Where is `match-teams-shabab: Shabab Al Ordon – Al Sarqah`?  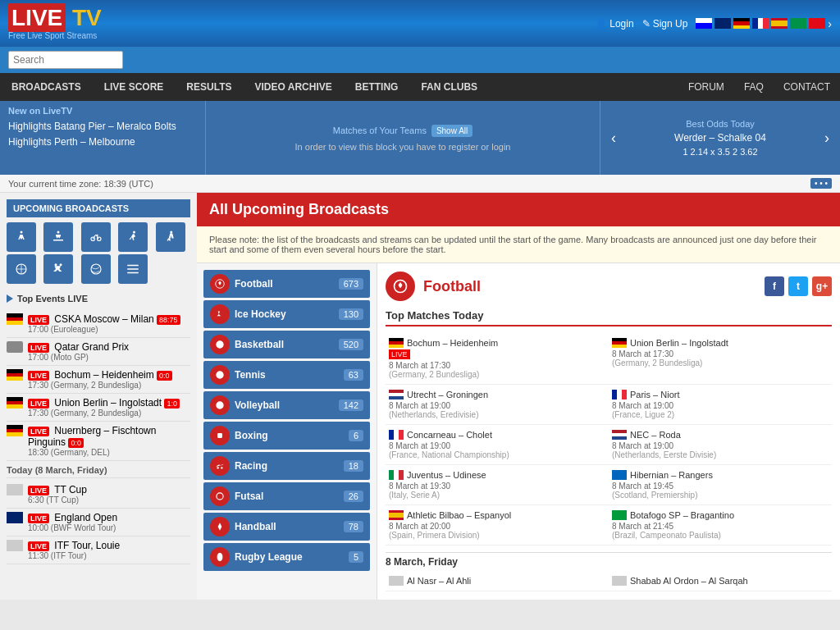
match-teams-shabab: Shabab Al Ordon – Al Sarqah is located at coordinates (720, 581).